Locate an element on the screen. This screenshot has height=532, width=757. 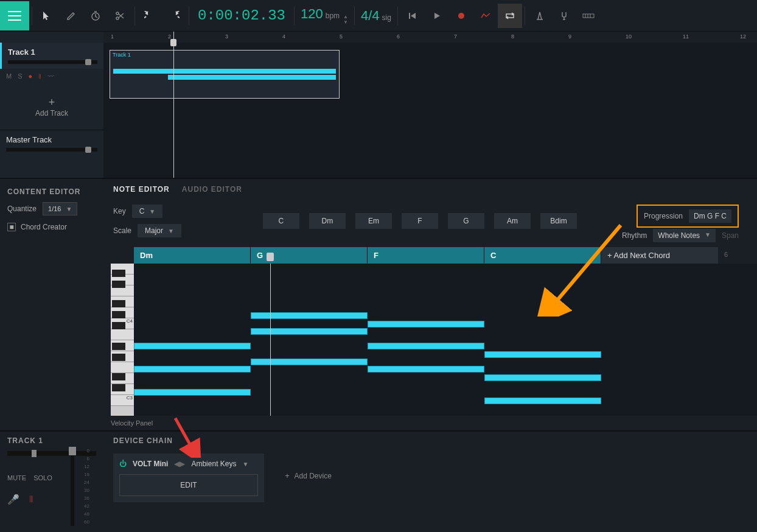
power-icon: ⏻ is located at coordinates (123, 464).